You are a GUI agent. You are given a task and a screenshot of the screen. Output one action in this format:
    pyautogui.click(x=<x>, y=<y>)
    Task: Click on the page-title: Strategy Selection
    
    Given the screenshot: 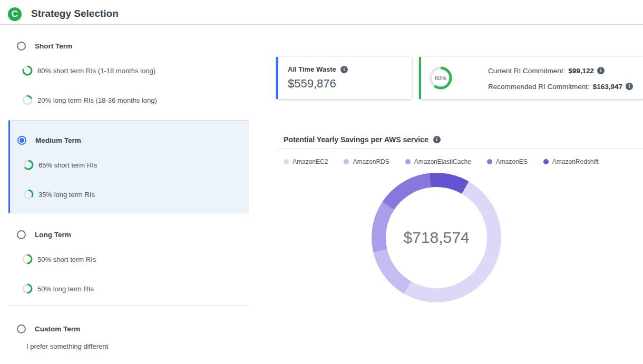 What is the action you would take?
    pyautogui.click(x=75, y=14)
    